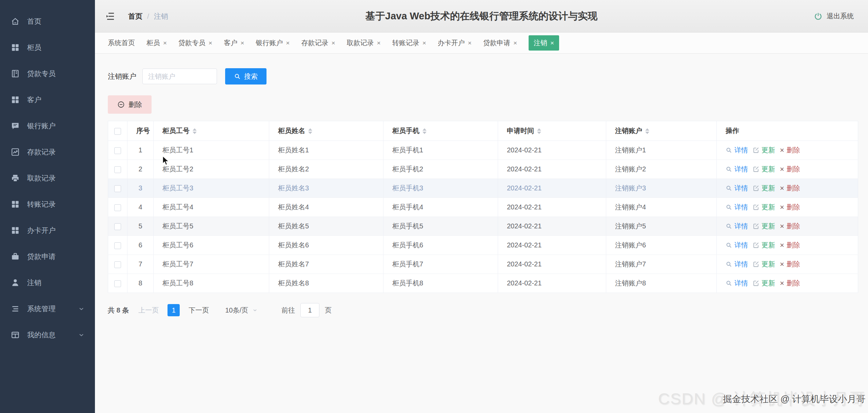  Describe the element at coordinates (234, 43) in the screenshot. I see `tab-customer: 客户 ×` at that location.